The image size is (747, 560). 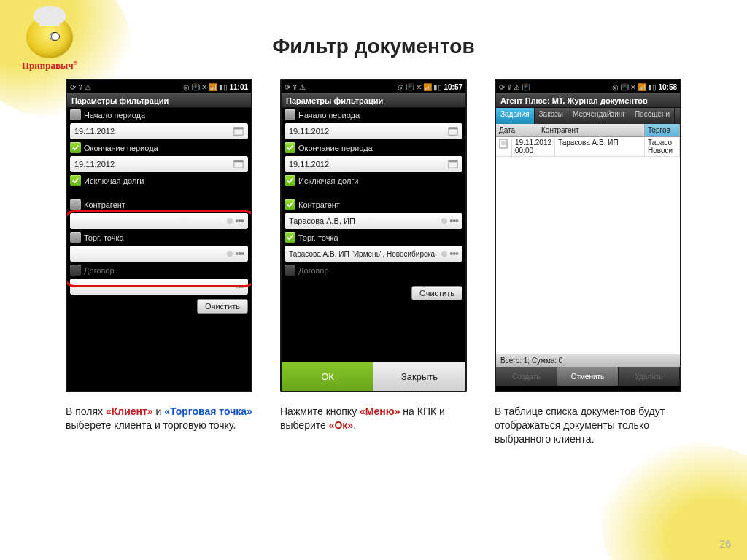 I want to click on contragent-label: Контрагент, so click(x=320, y=205).